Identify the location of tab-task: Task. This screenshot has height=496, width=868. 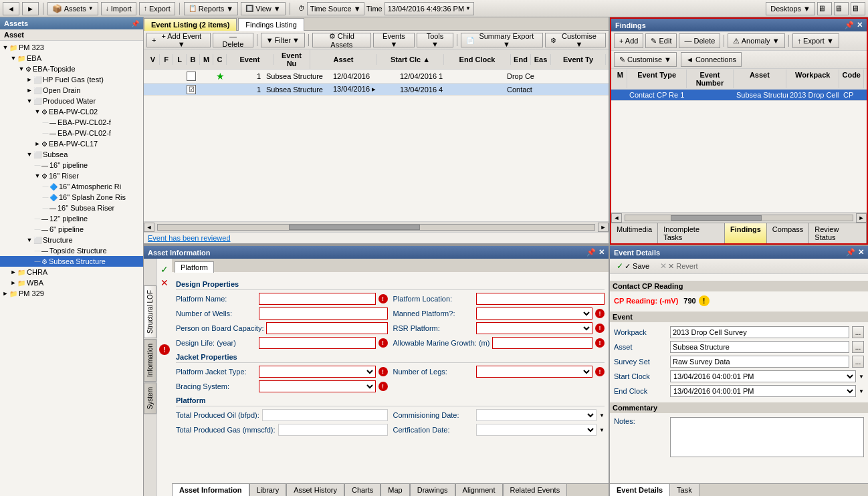
(685, 490).